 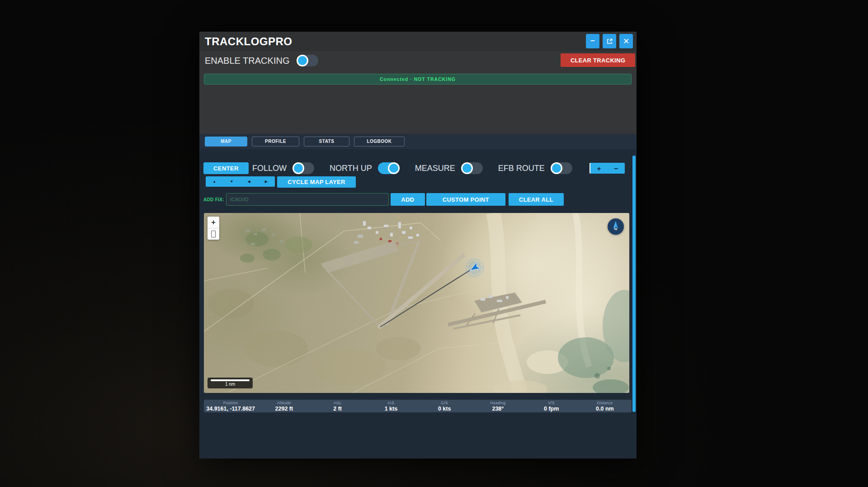 What do you see at coordinates (445, 409) in the screenshot?
I see `field-value: 0 kts` at bounding box center [445, 409].